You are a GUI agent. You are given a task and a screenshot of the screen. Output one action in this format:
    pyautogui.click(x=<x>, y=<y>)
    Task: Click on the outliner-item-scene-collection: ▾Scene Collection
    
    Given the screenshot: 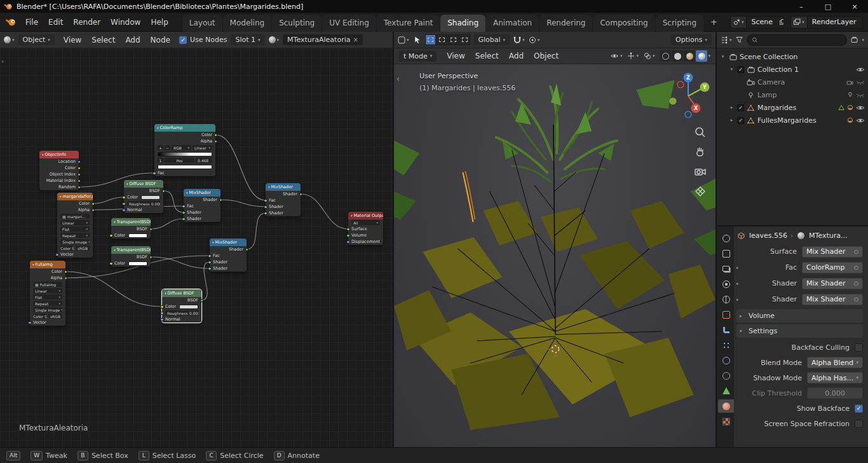 What is the action you would take?
    pyautogui.click(x=792, y=57)
    